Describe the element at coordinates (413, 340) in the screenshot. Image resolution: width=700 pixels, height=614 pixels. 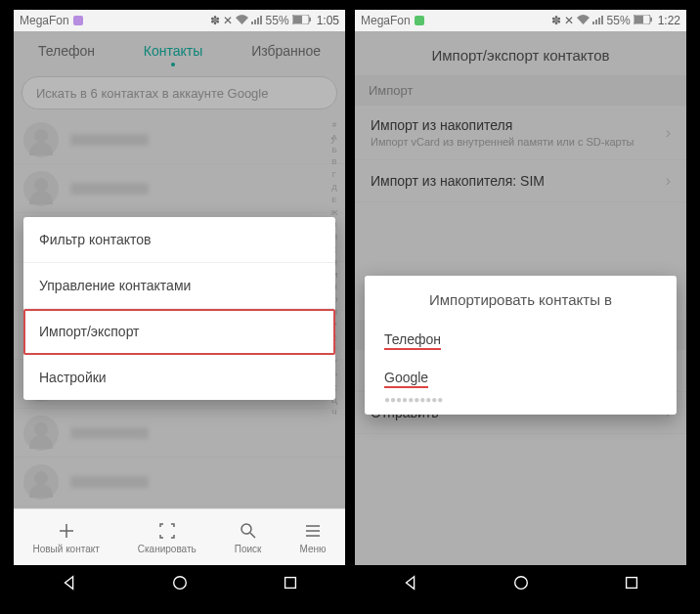
I see `dialog-option-phone-label: Телефон` at that location.